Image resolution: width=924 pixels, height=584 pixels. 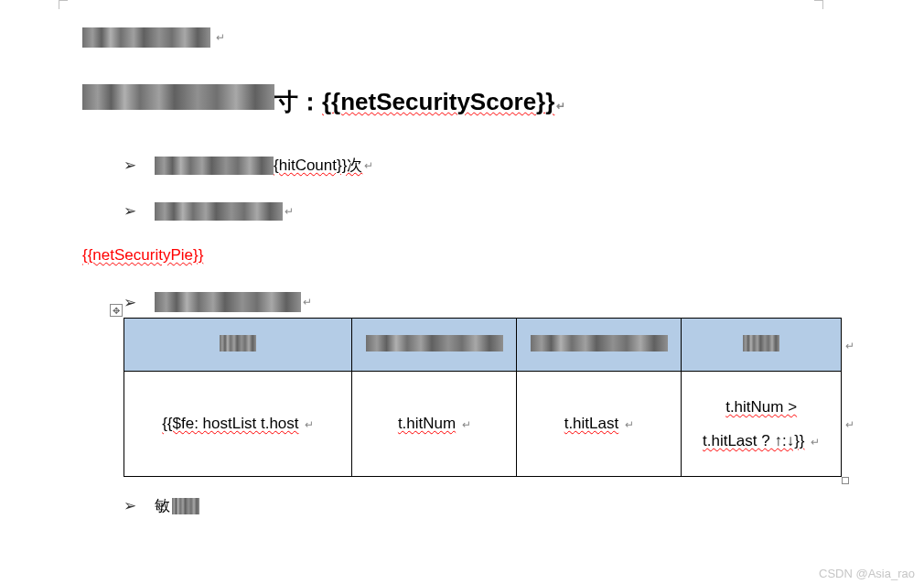 I want to click on heading-line: 寸： {{netSecurityScore}} ↵, so click(x=462, y=101).